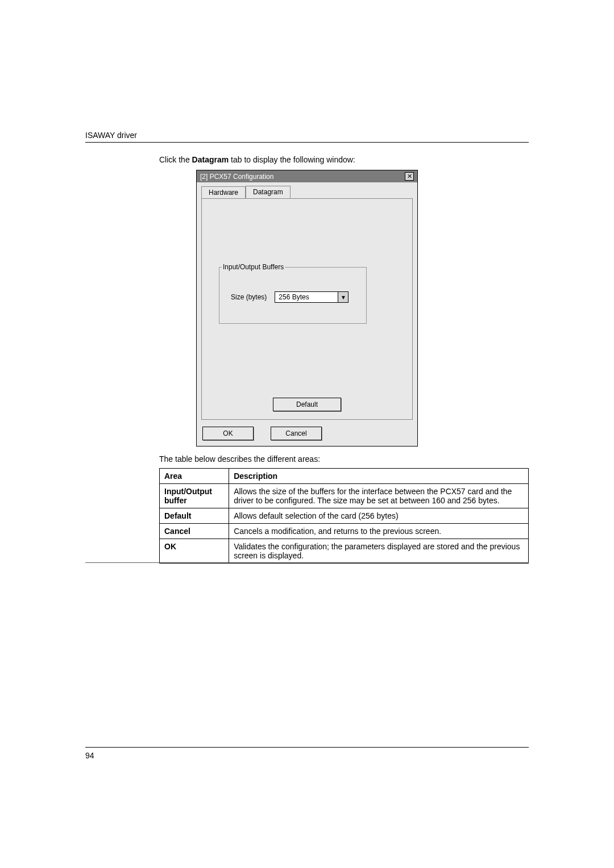 The height and width of the screenshot is (868, 614). I want to click on chevron-down-icon: ▼, so click(343, 297).